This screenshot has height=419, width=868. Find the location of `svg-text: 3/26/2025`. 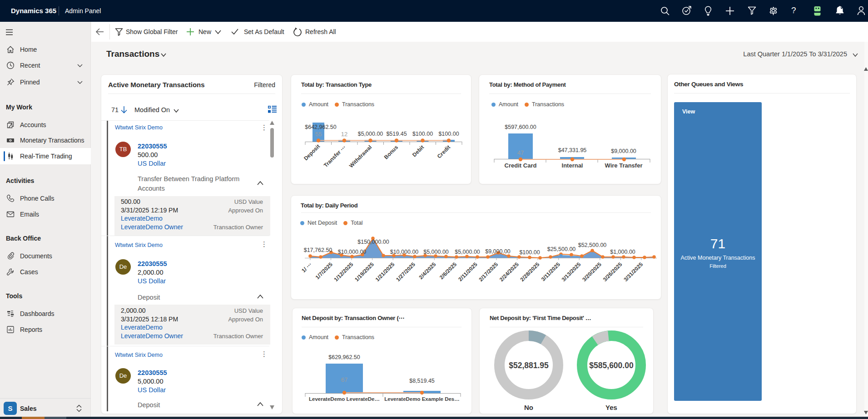

svg-text: 3/26/2025 is located at coordinates (613, 272).